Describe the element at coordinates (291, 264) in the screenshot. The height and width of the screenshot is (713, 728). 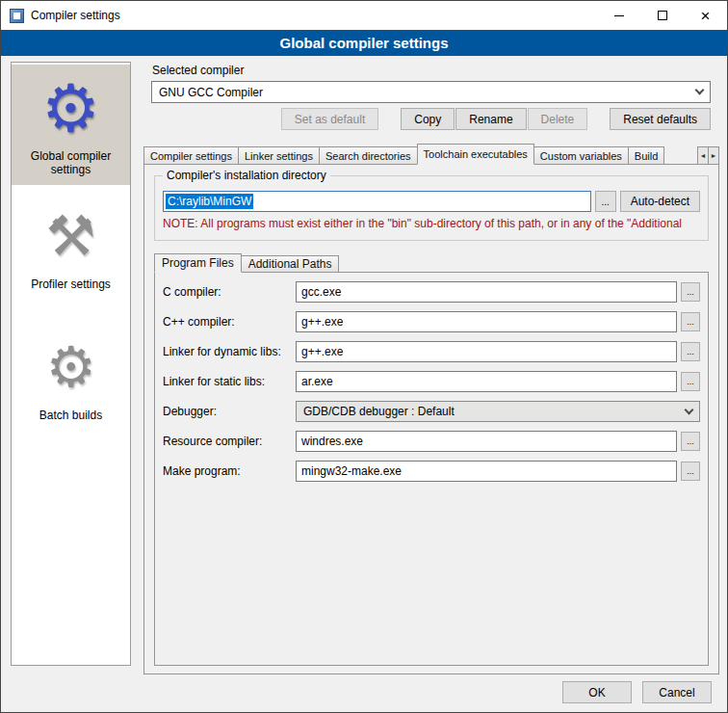
I see `tab-additional-paths: Additional Paths` at that location.